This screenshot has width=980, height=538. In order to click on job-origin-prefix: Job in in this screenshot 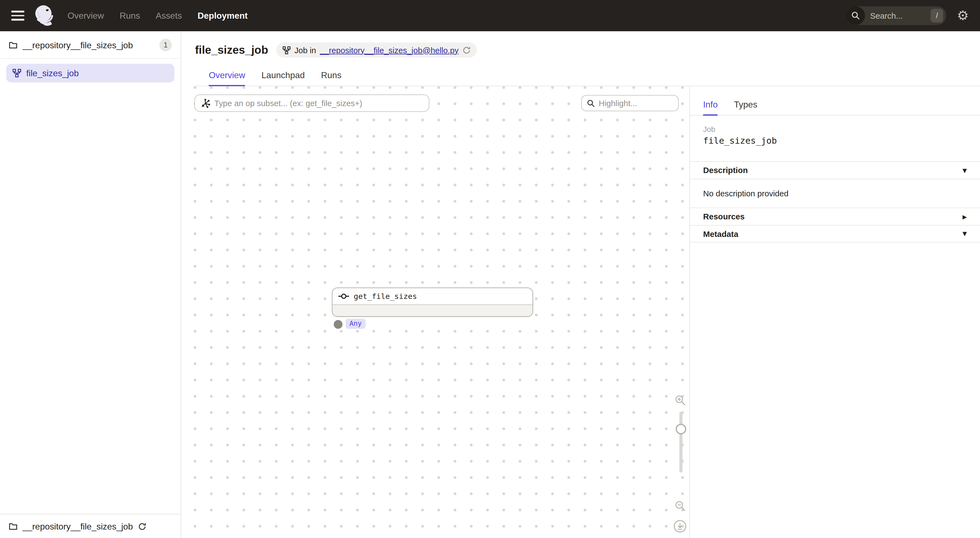, I will do `click(305, 50)`.